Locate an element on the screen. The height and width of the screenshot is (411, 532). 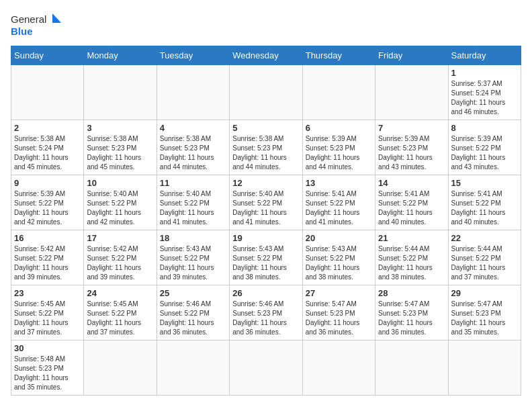
calendar-cell: 22Sunrise: 5:44 AMSunset: 5:22 PMDayligh… is located at coordinates (484, 258).